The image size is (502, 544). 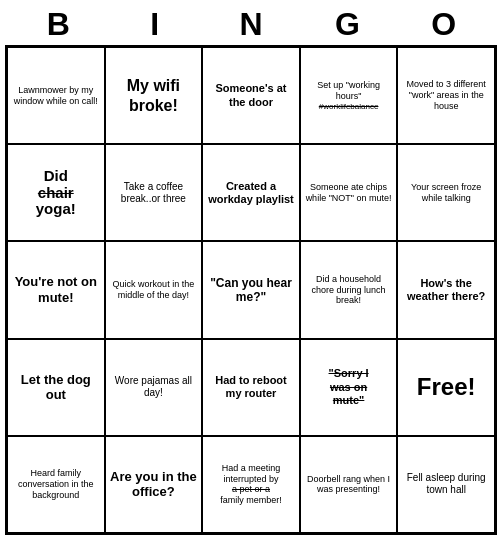 What do you see at coordinates (349, 290) in the screenshot?
I see `cell-text: Did a household chore during lunch break…` at bounding box center [349, 290].